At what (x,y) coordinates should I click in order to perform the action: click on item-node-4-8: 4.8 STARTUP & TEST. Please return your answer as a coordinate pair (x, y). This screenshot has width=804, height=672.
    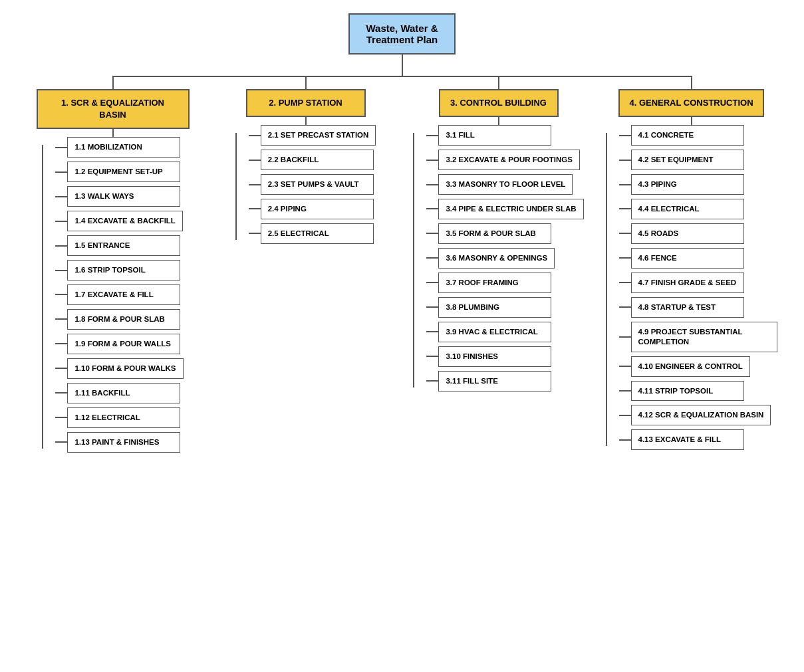
    Looking at the image, I should click on (688, 307).